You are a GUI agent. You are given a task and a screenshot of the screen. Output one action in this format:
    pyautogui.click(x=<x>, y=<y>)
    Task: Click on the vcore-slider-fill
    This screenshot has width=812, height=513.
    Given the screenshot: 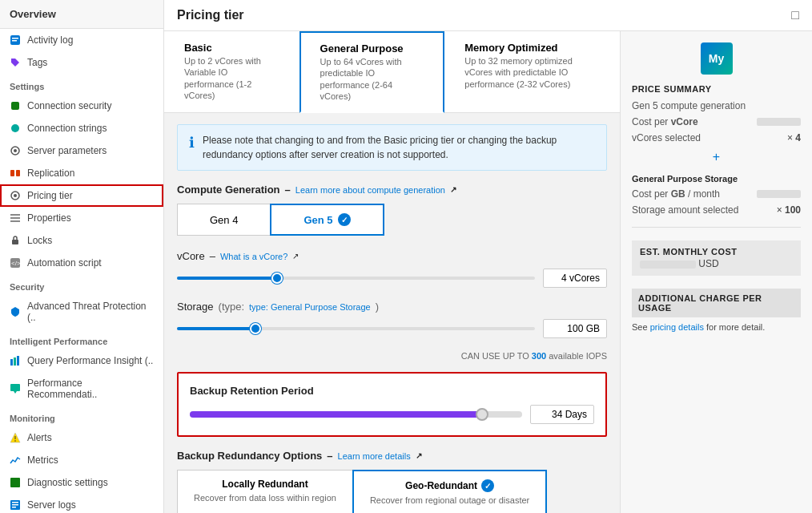 What is the action you would take?
    pyautogui.click(x=227, y=278)
    